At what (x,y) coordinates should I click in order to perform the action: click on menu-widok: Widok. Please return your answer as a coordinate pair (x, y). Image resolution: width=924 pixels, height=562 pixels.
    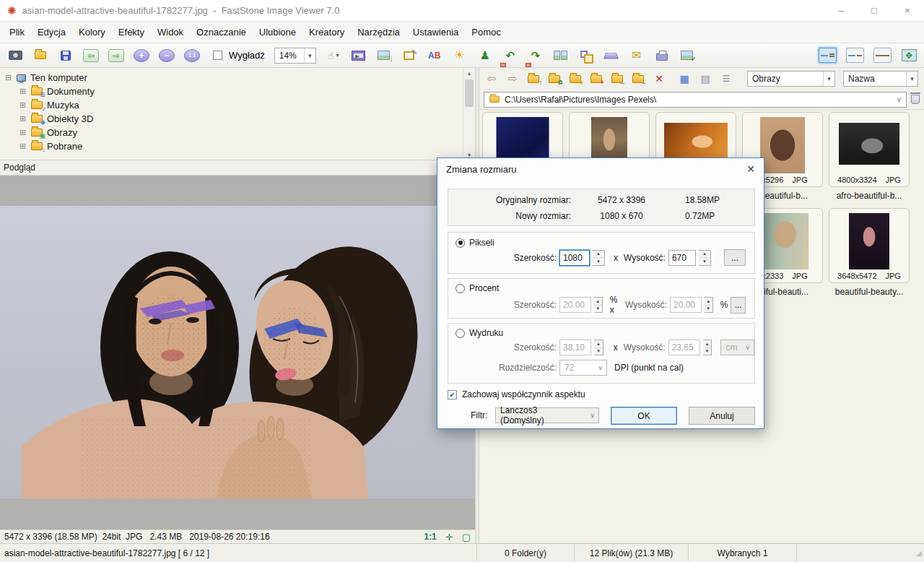
    Looking at the image, I should click on (170, 33).